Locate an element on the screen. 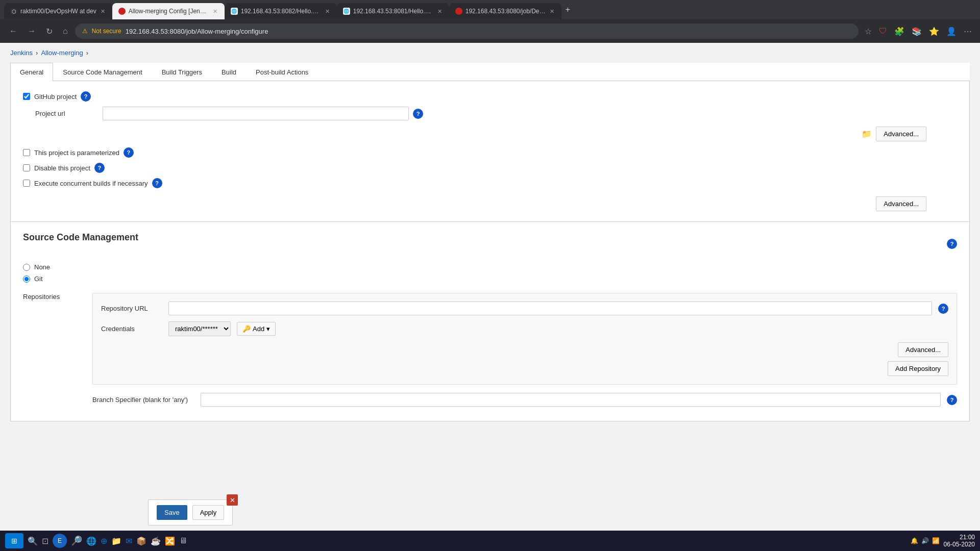 Image resolution: width=980 pixels, height=551 pixels. new-tab-button: + is located at coordinates (568, 10).